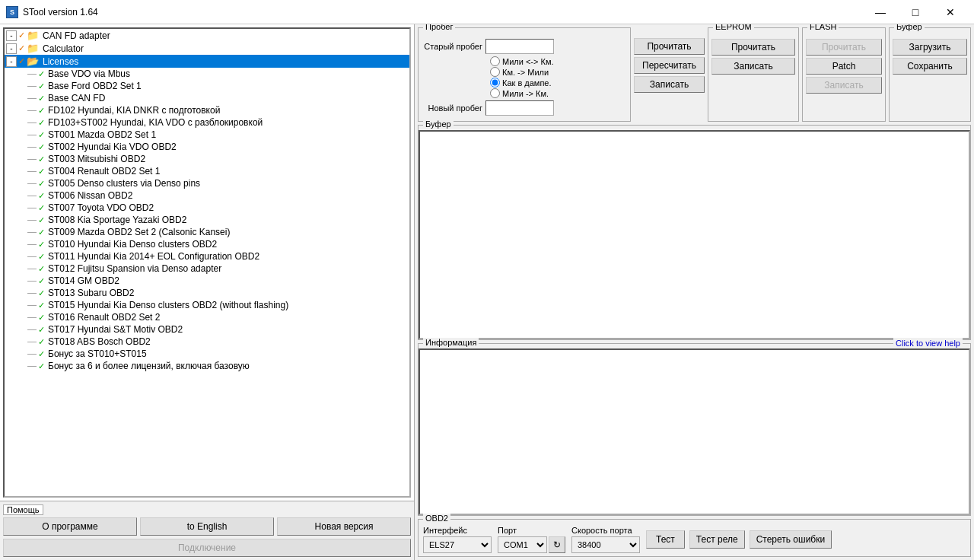  What do you see at coordinates (207, 527) in the screenshot?
I see `english-button: to English` at bounding box center [207, 527].